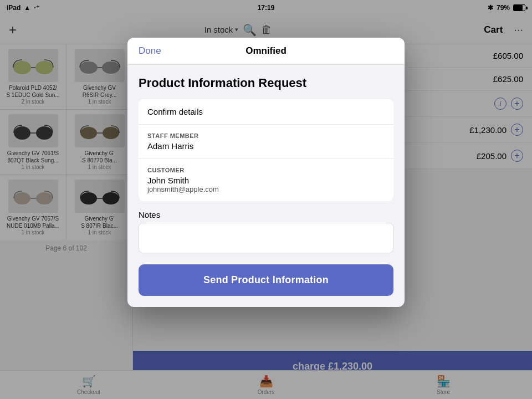 This screenshot has width=532, height=399. What do you see at coordinates (150, 51) in the screenshot?
I see `done-button: Done` at bounding box center [150, 51].